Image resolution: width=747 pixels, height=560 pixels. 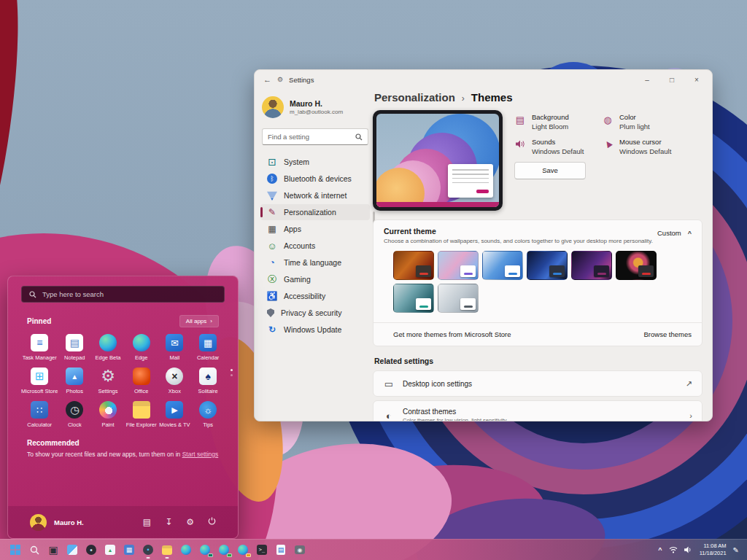 What do you see at coordinates (315, 262) in the screenshot?
I see `sidebar-item-time-language: ◔Time & language` at bounding box center [315, 262].